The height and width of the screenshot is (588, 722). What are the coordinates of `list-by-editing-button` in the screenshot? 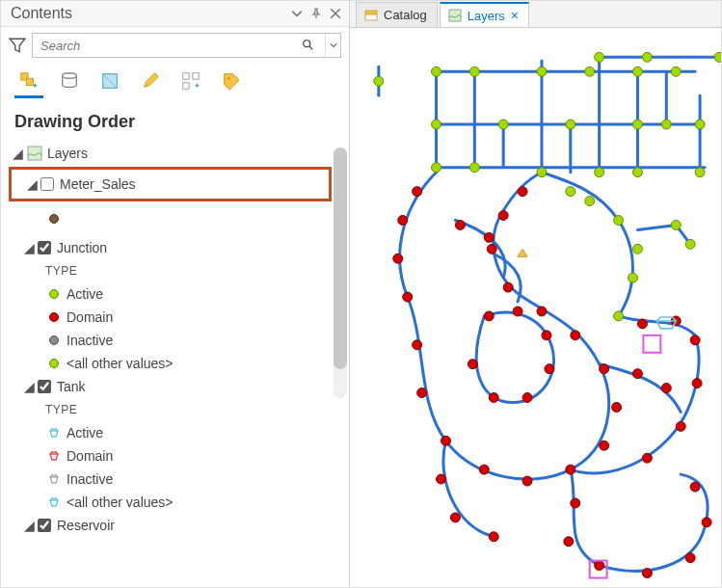 It's located at (150, 83).